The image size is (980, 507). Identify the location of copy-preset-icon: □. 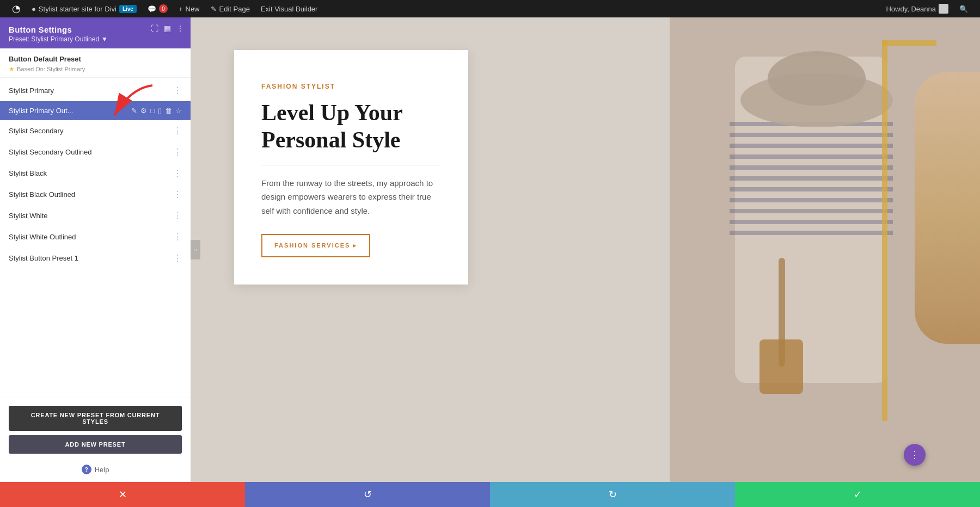
(152, 111).